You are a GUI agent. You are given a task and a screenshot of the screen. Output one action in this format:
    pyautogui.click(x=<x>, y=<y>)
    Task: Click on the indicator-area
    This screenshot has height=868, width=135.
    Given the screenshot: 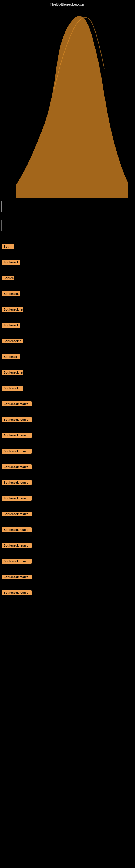 What is the action you would take?
    pyautogui.click(x=68, y=225)
    